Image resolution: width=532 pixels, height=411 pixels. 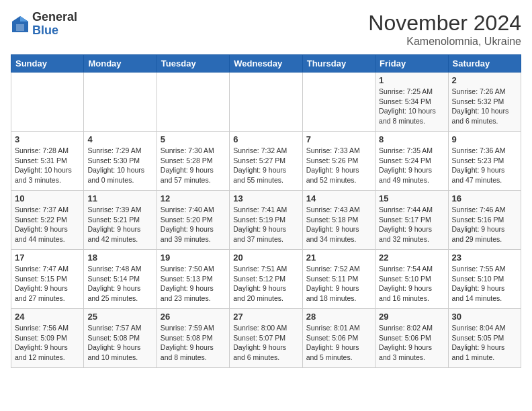 I want to click on day-info: Sunrise: 7:47 AM Sunset: 5:15 PM Dayligh…, so click(x=47, y=283).